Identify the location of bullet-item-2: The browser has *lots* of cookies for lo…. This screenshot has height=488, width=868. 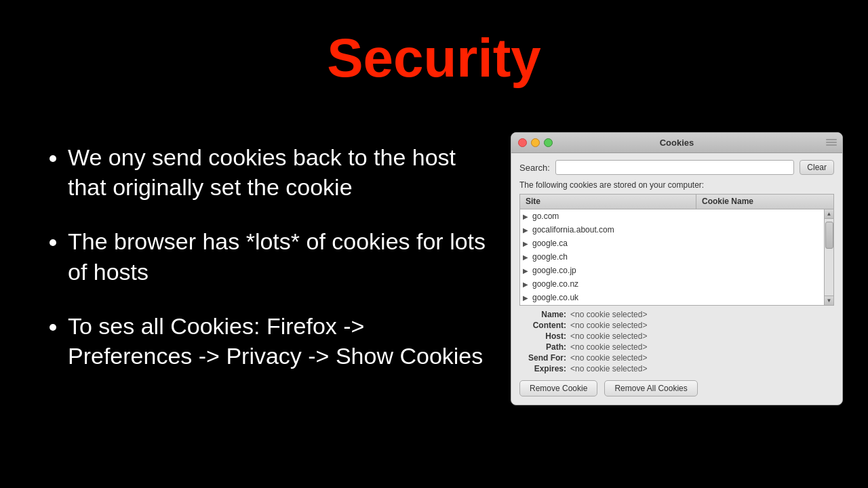
(278, 256).